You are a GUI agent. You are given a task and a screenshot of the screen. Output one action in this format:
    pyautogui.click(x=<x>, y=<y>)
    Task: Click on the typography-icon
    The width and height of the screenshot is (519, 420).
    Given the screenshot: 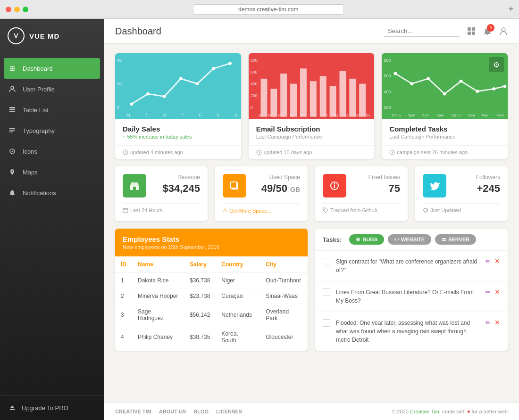 What is the action you would take?
    pyautogui.click(x=12, y=131)
    